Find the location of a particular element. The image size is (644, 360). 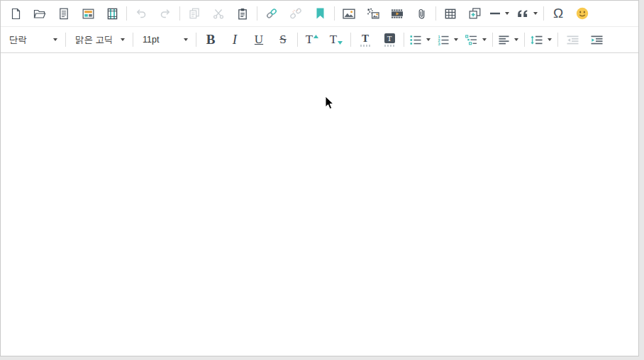

page-layout-icon is located at coordinates (112, 14).